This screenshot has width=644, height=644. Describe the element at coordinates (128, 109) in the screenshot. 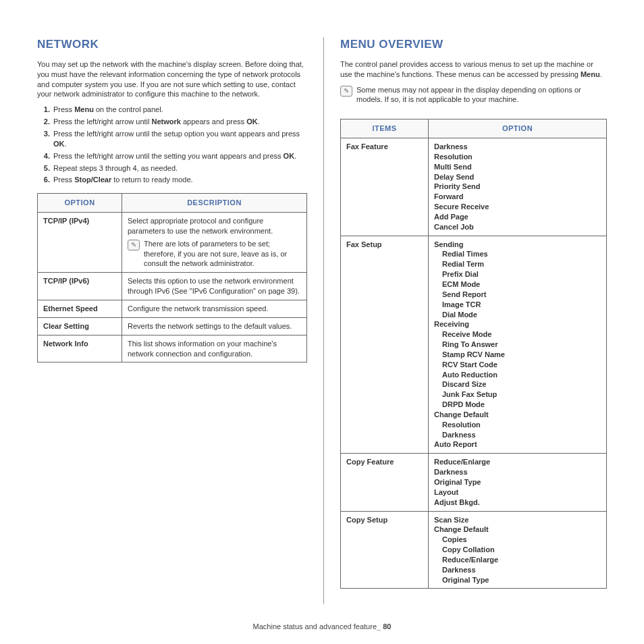

I see `step-text: on the control panel.` at that location.